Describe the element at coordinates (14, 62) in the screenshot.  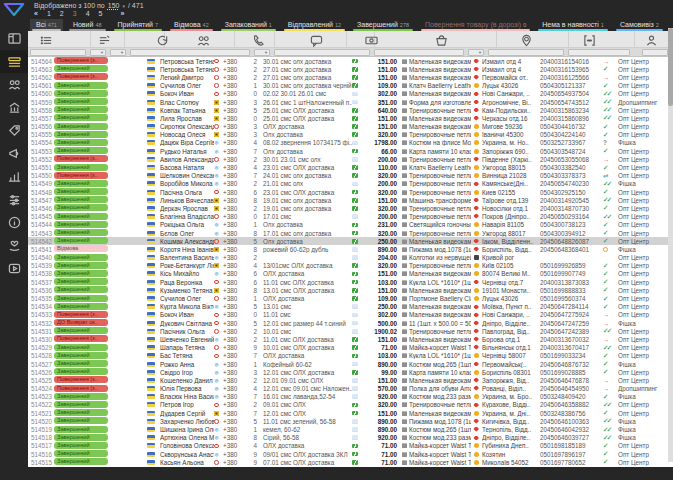
I see `sidebar-item-orders` at that location.